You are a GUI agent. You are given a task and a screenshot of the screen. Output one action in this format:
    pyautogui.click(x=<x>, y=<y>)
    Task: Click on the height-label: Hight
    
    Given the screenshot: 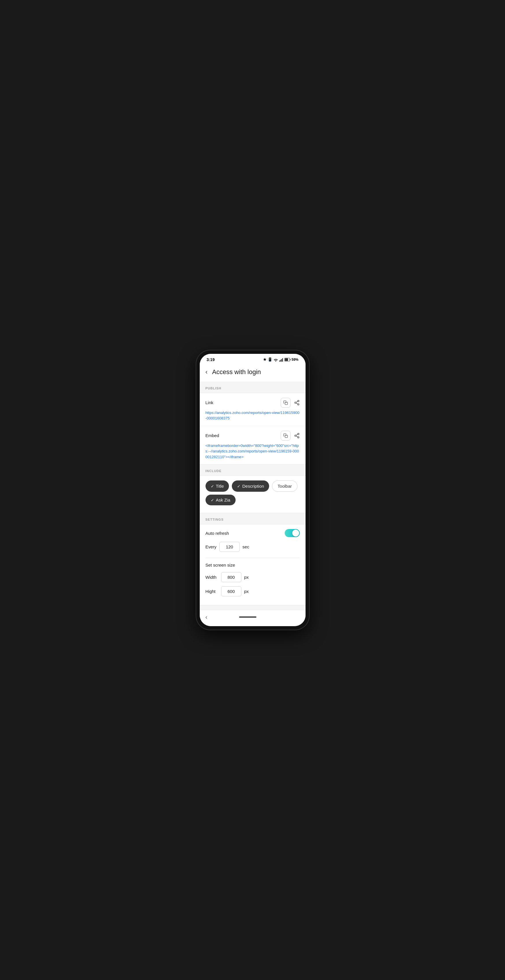 What is the action you would take?
    pyautogui.click(x=212, y=591)
    